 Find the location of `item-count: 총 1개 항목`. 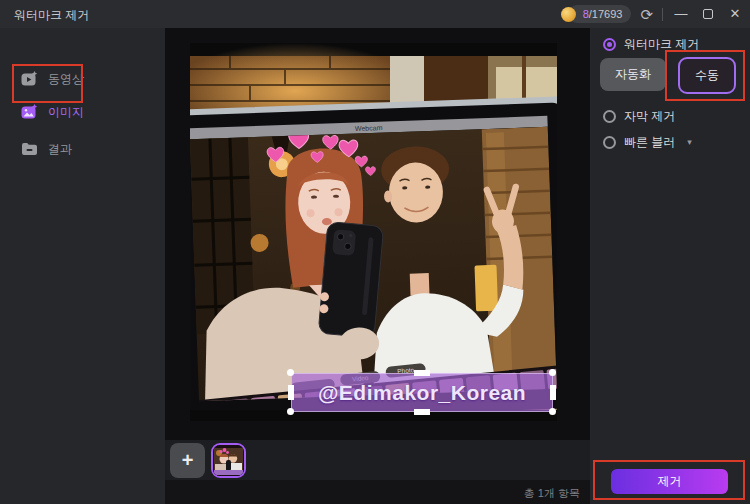

item-count: 총 1개 항목 is located at coordinates (552, 494).